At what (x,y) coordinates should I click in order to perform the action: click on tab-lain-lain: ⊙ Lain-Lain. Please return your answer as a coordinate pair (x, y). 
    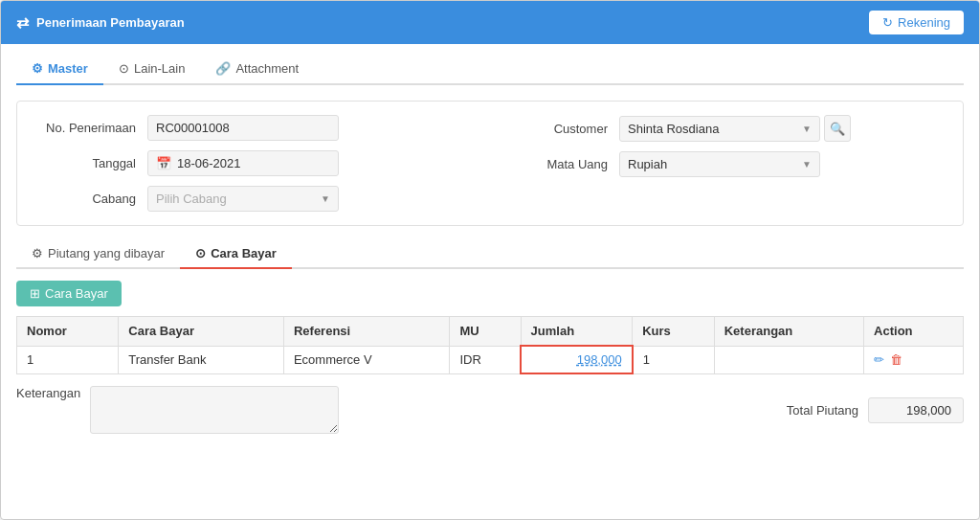
    Looking at the image, I should click on (152, 69).